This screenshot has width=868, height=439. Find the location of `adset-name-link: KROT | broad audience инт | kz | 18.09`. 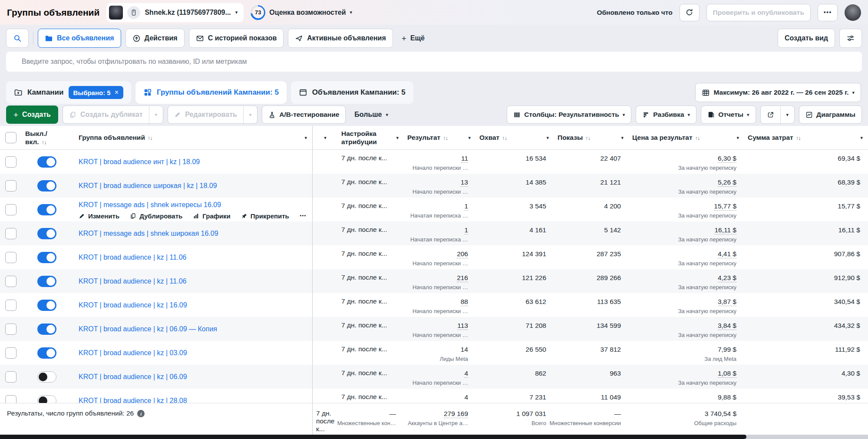

adset-name-link: KROT | broad audience инт | kz | 18.09 is located at coordinates (195, 162).